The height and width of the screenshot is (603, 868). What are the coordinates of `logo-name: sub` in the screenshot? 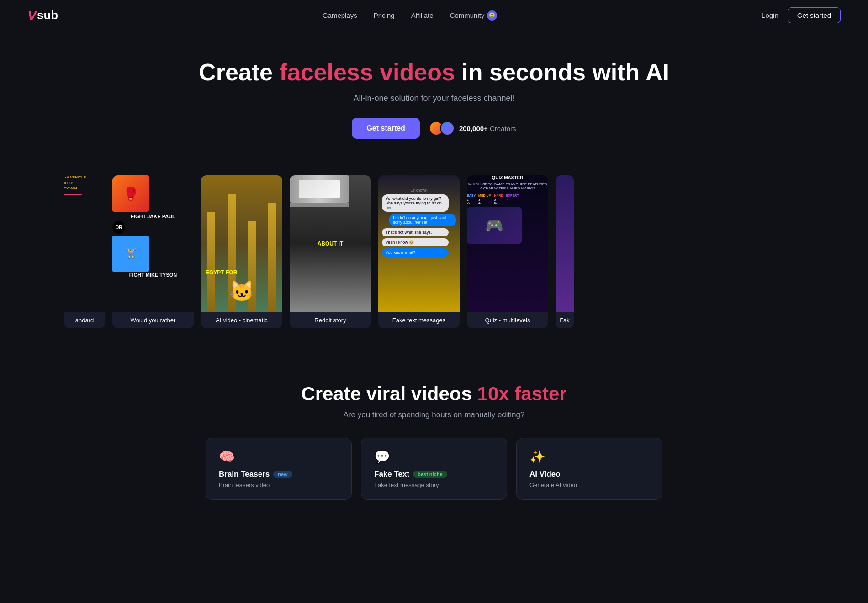 It's located at (48, 16).